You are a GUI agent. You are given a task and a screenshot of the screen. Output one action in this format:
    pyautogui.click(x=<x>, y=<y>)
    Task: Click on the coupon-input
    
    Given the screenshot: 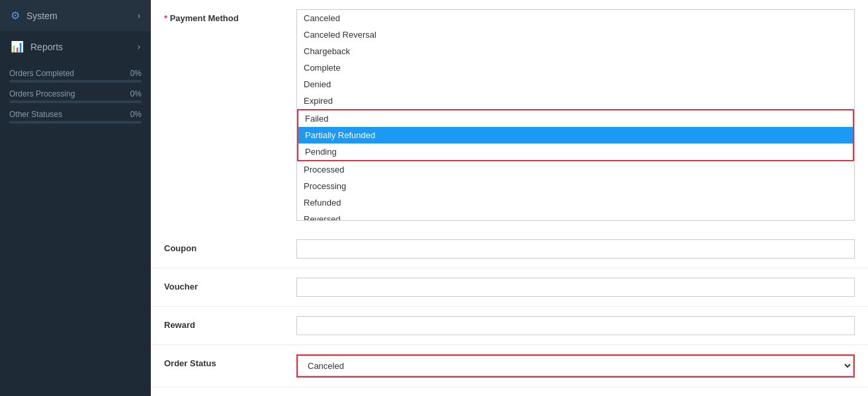 What is the action you would take?
    pyautogui.click(x=576, y=249)
    